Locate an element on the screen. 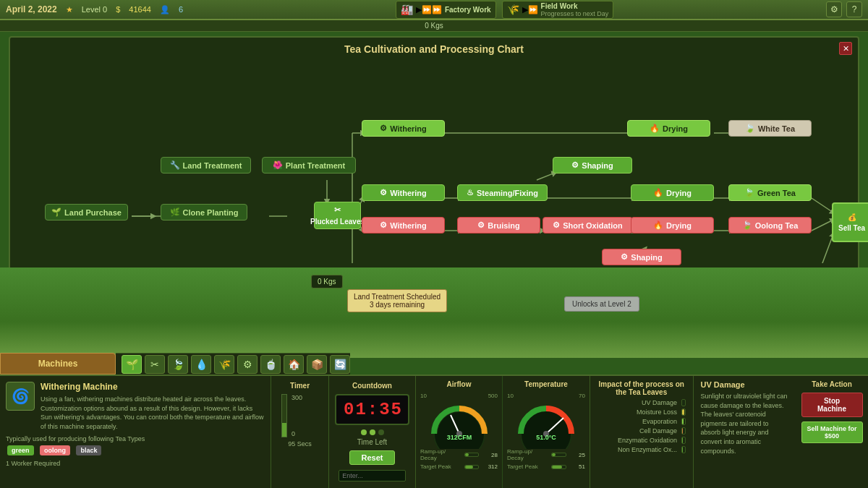 Image resolution: width=868 pixels, height=488 pixels. green-tea-node: 🍃 Green Tea is located at coordinates (770, 192).